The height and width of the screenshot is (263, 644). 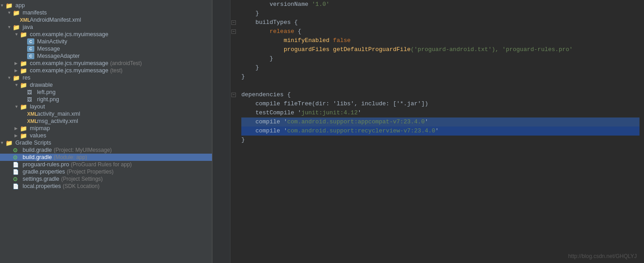 I want to click on sidebar-item-local-props: 📄local.properties(SDK Location), so click(x=106, y=186).